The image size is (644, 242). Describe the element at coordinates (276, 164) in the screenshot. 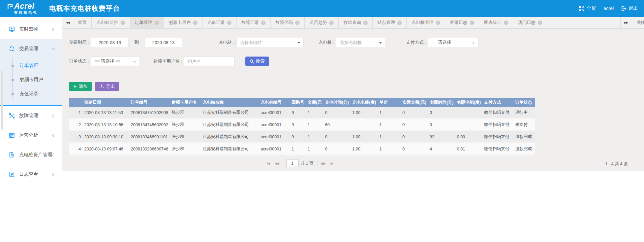

I see `prev-page-button: ◀◀` at that location.